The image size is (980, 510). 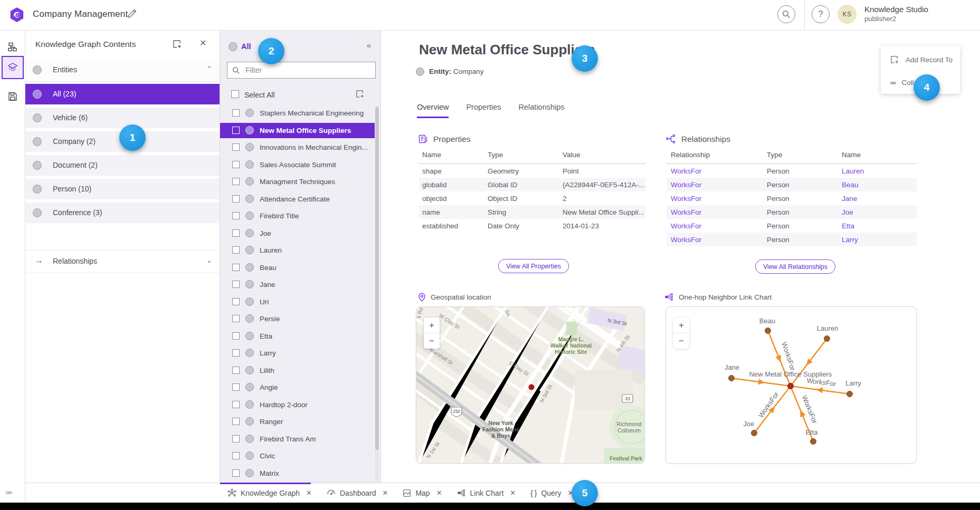 I want to click on list-scrollbar, so click(x=377, y=293).